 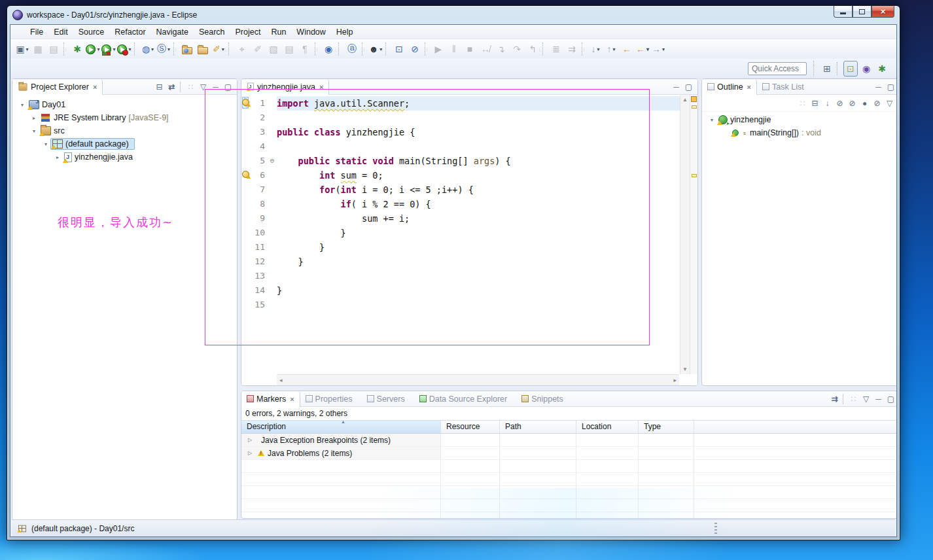 What do you see at coordinates (92, 32) in the screenshot?
I see `menu-source: Source` at bounding box center [92, 32].